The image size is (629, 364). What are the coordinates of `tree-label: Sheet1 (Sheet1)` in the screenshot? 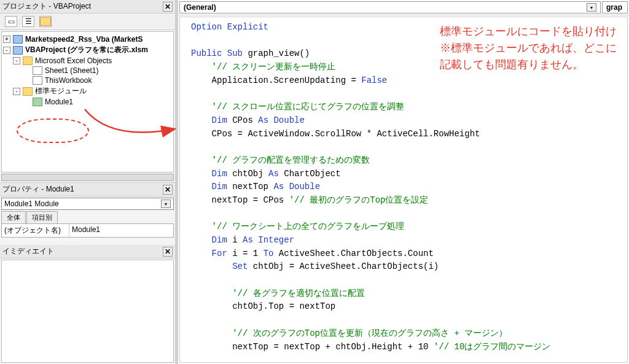 It's located at (71, 71).